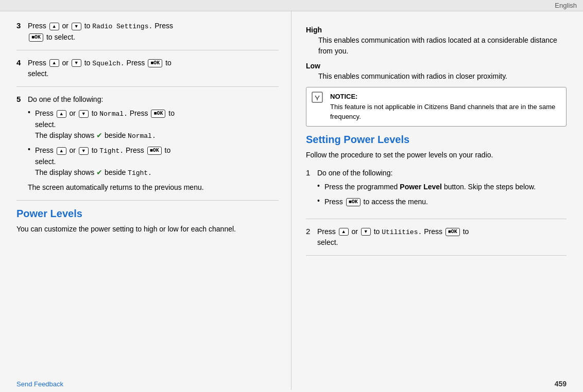  What do you see at coordinates (157, 124) in the screenshot?
I see `bullet1-select: select.` at bounding box center [157, 124].